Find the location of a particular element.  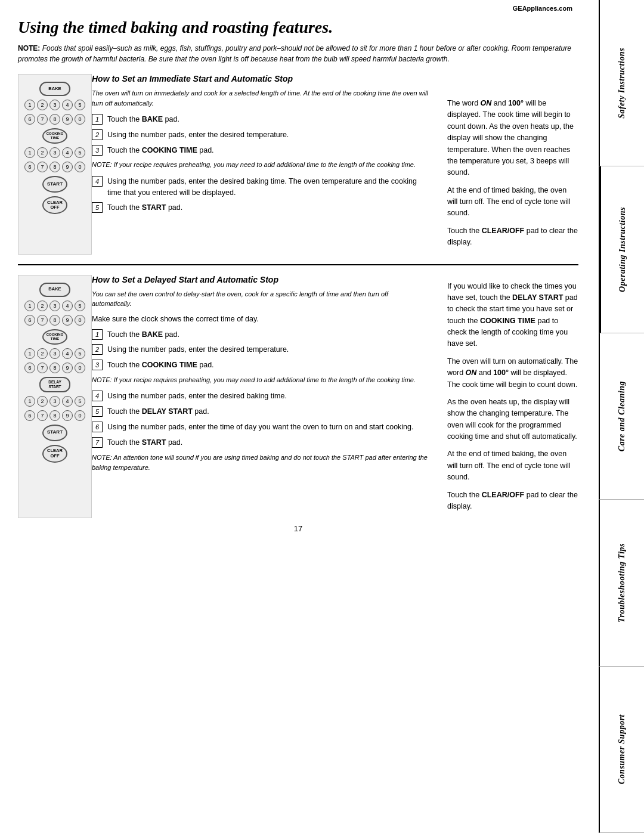

num-5c: 5 is located at coordinates (80, 306).